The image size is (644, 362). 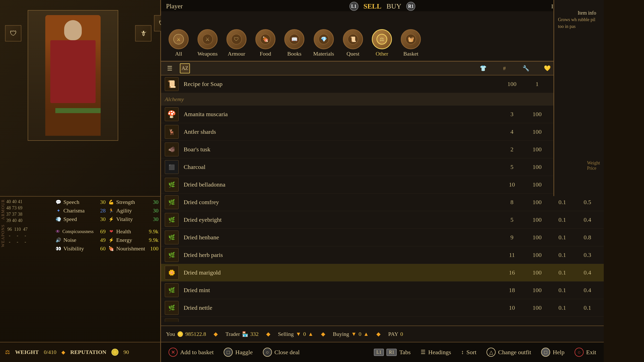 I want to click on visibility-label: Visibility, so click(x=78, y=249).